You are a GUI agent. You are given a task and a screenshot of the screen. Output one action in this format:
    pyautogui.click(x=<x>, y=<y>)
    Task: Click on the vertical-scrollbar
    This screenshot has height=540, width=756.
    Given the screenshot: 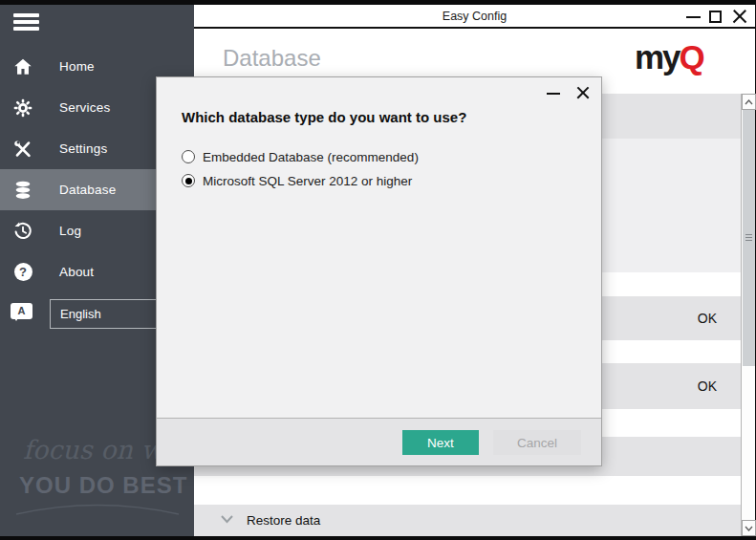 What is the action you would take?
    pyautogui.click(x=747, y=315)
    